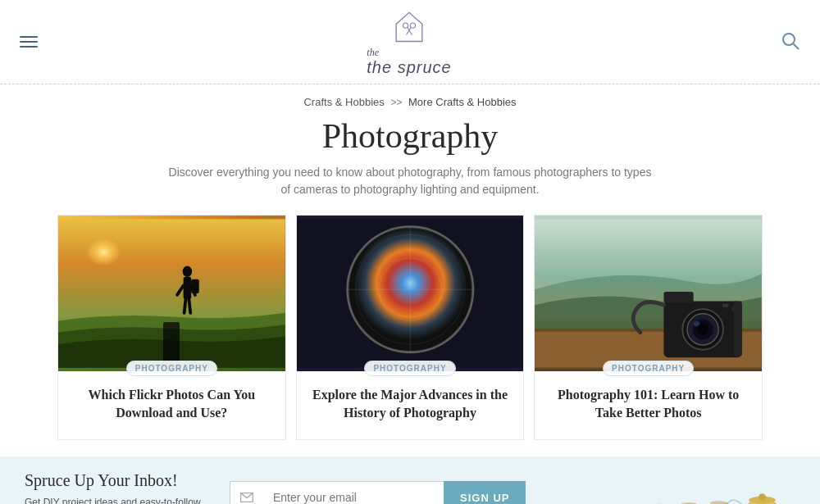 The image size is (820, 504). What do you see at coordinates (115, 500) in the screenshot?
I see `newsletter-description: Get DIY project ideas and easy-to-follow…` at bounding box center [115, 500].